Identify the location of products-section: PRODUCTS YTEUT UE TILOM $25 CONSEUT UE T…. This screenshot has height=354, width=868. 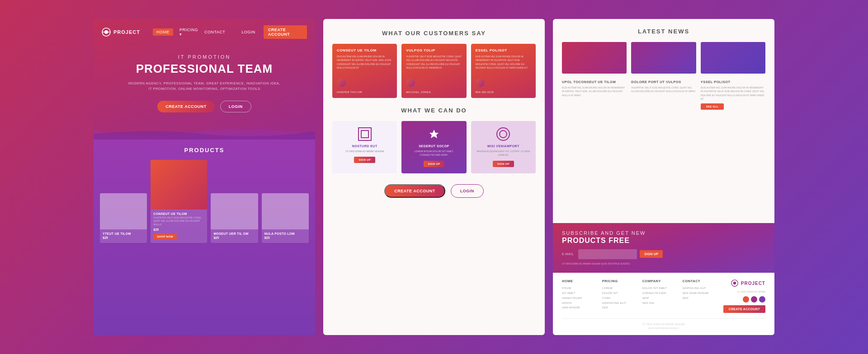
(204, 238).